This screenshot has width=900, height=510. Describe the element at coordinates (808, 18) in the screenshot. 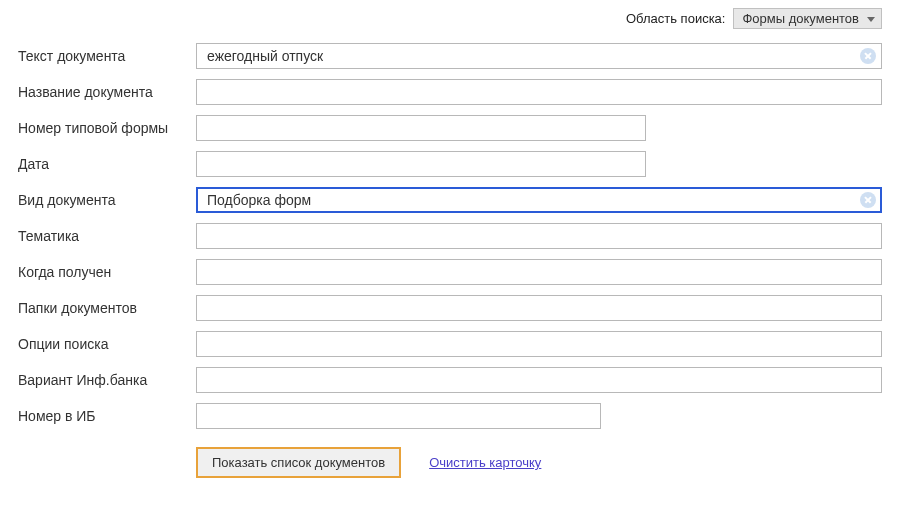

I see `search-area-select: Формы документов` at that location.